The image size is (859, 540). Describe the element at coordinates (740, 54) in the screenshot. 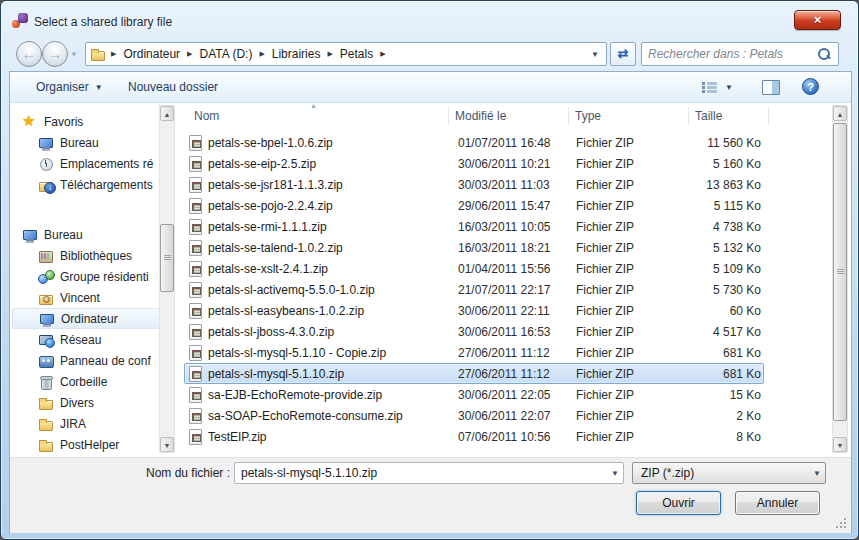

I see `search-box` at that location.